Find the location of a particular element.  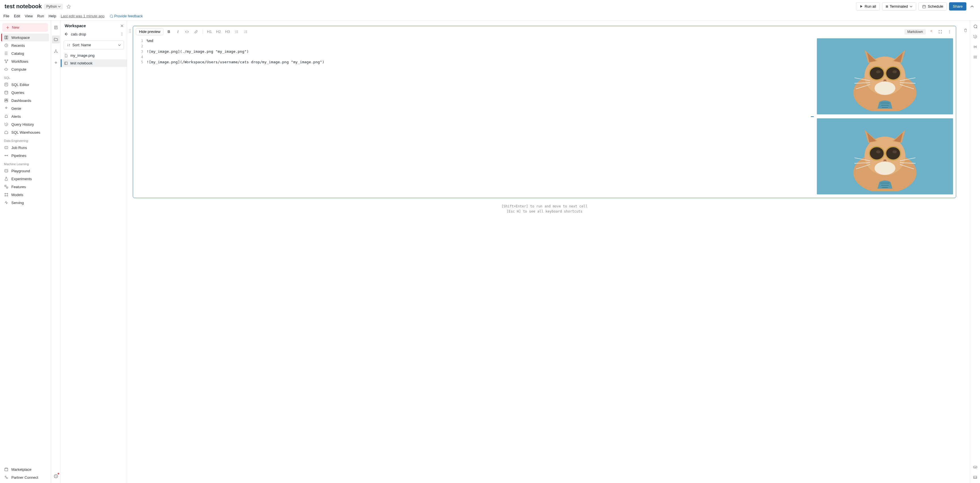

preview-divider is located at coordinates (812, 116).